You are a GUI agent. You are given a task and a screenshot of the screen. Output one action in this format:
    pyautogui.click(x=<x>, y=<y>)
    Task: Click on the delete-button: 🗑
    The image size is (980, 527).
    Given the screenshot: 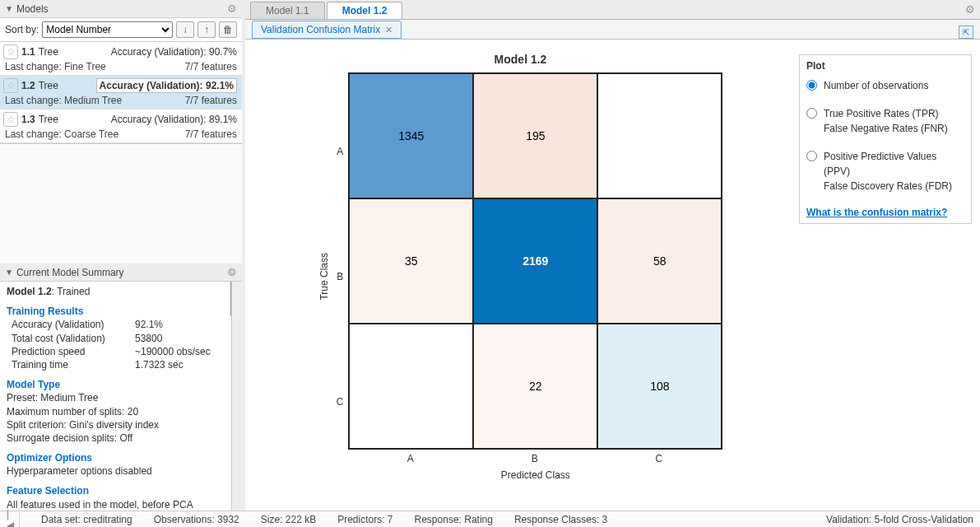 What is the action you would take?
    pyautogui.click(x=228, y=30)
    